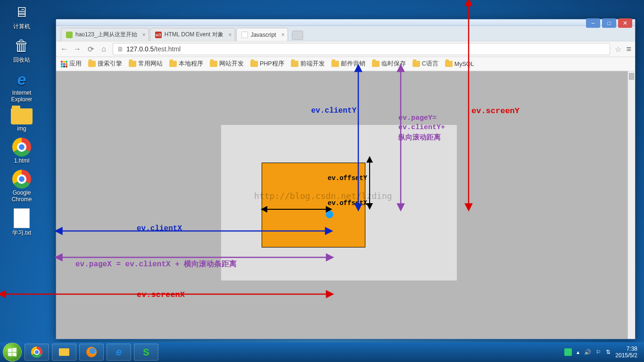  I want to click on icon-ie: eInternetExplorer, so click(22, 86).